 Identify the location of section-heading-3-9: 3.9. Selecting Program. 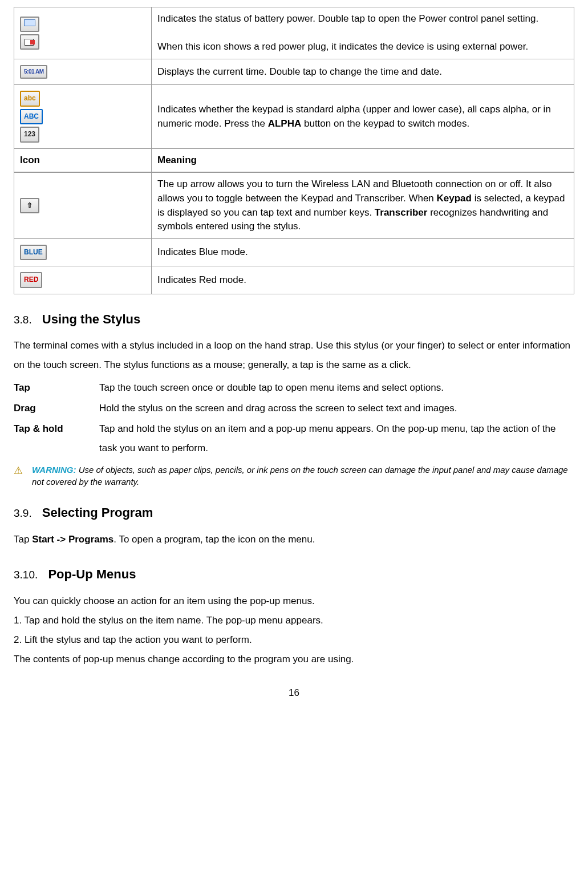
(294, 513).